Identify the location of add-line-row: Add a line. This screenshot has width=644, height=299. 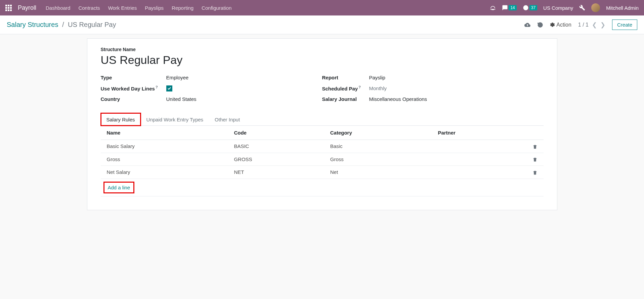
(322, 187).